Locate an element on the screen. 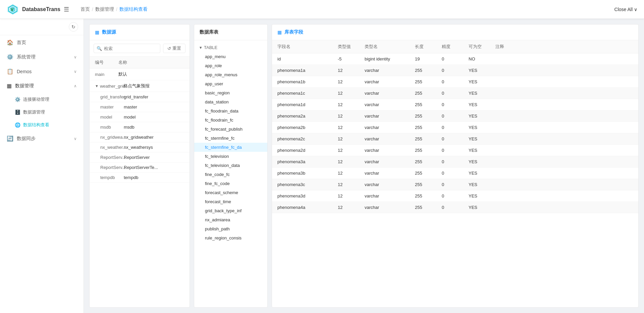 This screenshot has width=644, height=313. refresh-button: ↻ is located at coordinates (73, 27).